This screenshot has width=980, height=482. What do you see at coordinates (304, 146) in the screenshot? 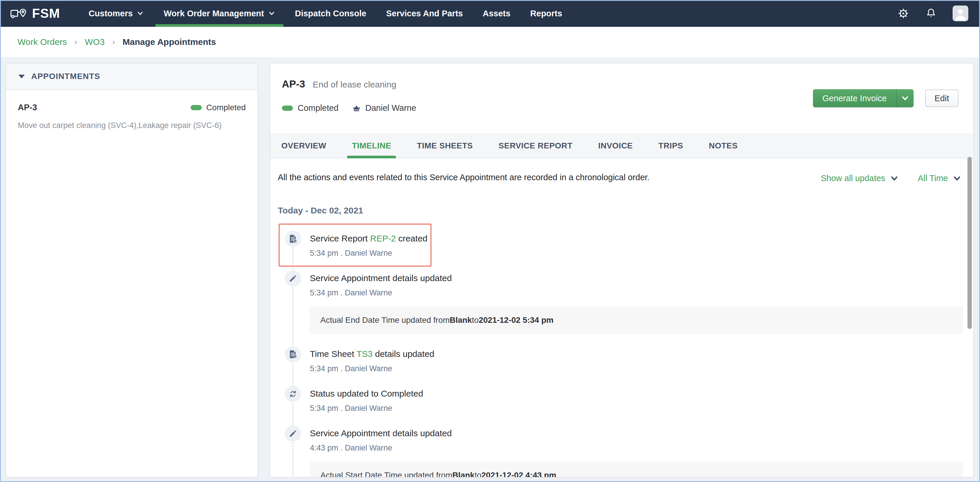
I see `tab-overview: OVERVIEW` at bounding box center [304, 146].